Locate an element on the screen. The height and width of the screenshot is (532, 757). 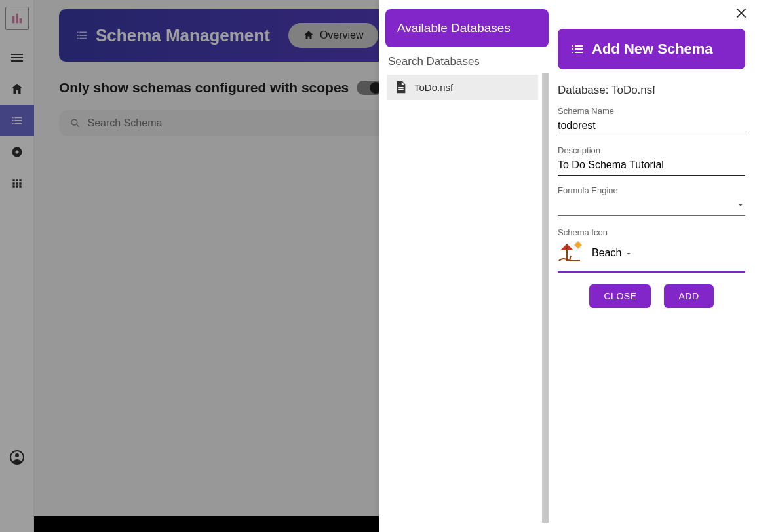
formula-engine-label: Formula Engine is located at coordinates (651, 190).